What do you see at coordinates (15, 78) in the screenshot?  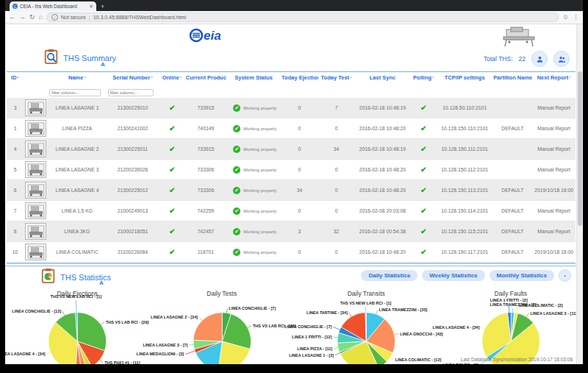 I see `col-id: ID▴` at bounding box center [15, 78].